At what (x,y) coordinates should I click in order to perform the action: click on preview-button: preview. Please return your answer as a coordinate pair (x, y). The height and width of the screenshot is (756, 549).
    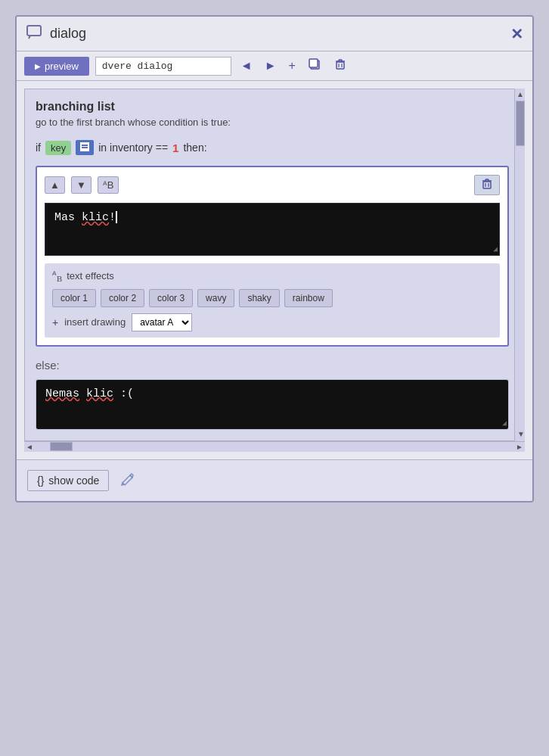
    Looking at the image, I should click on (57, 67).